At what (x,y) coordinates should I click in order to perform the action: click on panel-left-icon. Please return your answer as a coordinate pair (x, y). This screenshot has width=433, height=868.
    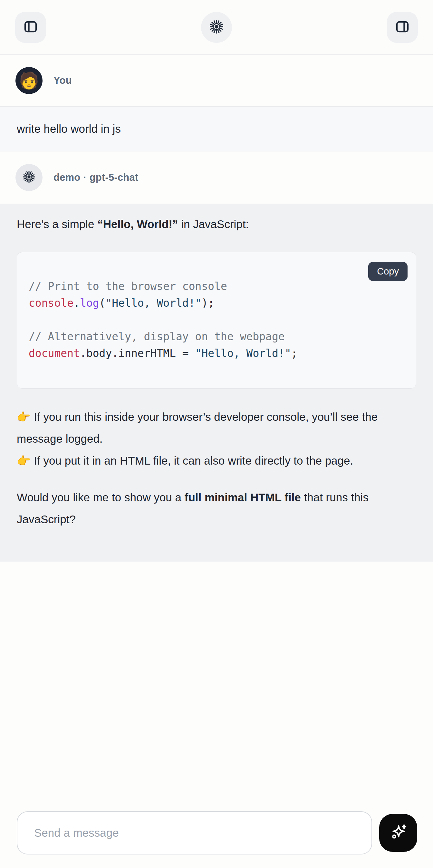
    Looking at the image, I should click on (31, 27).